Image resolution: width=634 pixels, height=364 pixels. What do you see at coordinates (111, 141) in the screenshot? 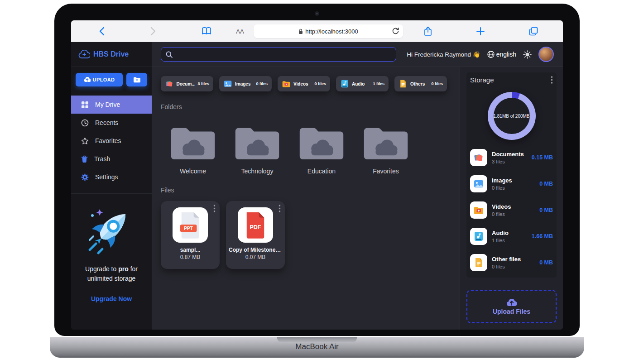
I see `sidebar-nav: My Drive Recents Favorites` at bounding box center [111, 141].